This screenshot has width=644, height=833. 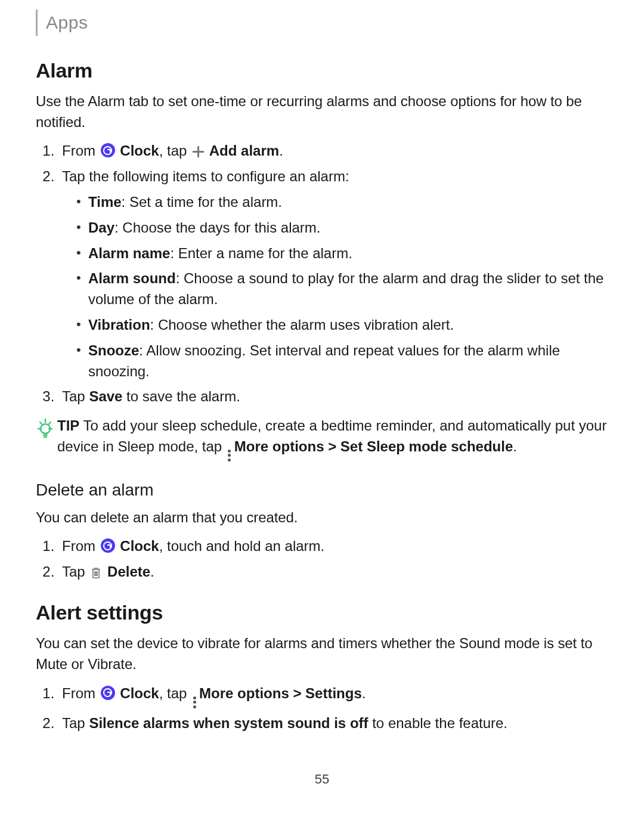 What do you see at coordinates (322, 518) in the screenshot?
I see `delete-intro: You can delete an alarm that you created…` at bounding box center [322, 518].